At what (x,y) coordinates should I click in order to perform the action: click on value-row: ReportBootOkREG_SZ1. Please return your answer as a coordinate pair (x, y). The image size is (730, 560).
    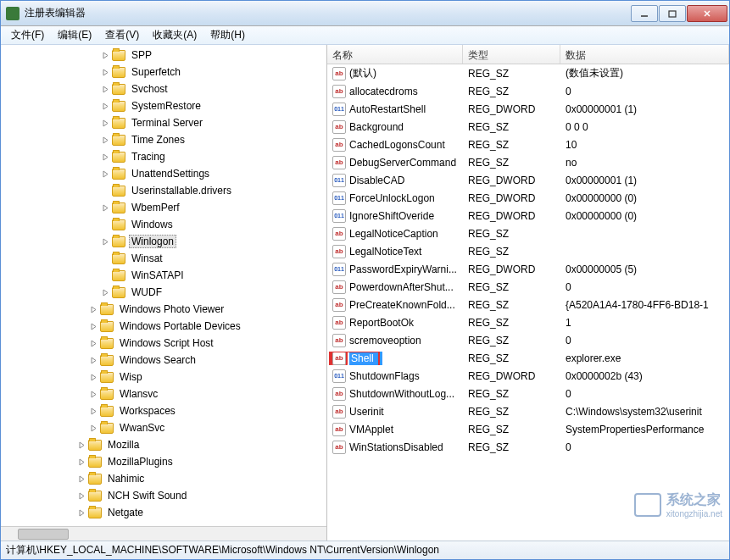
    Looking at the image, I should click on (528, 322).